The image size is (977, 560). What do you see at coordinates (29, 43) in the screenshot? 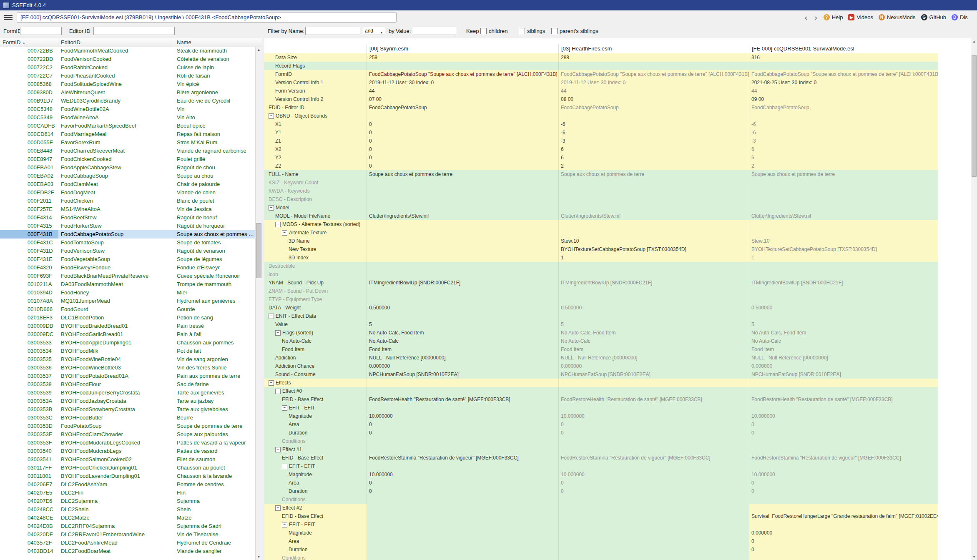
I see `column-header-formid: FormID▲` at bounding box center [29, 43].